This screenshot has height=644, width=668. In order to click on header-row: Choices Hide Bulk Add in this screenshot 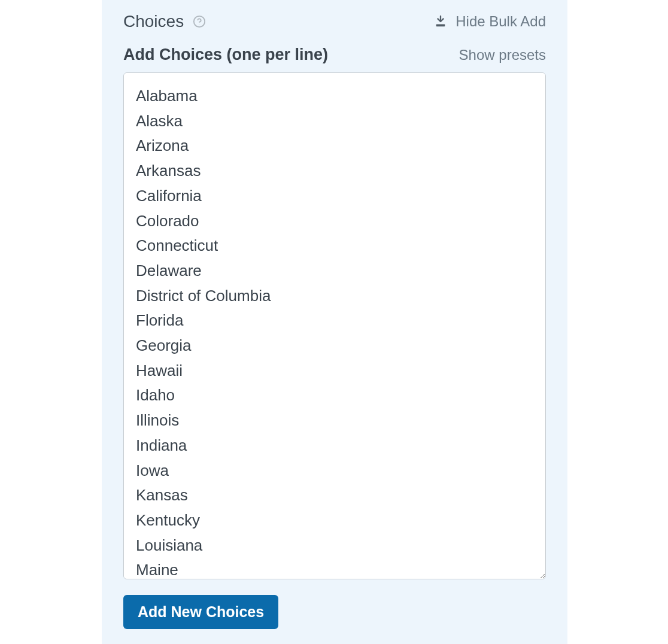, I will do `click(335, 22)`.